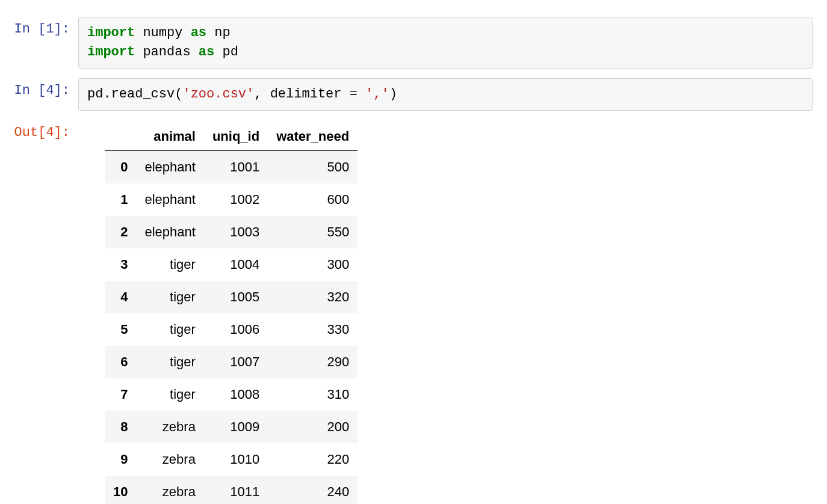 The height and width of the screenshot is (504, 827). Describe the element at coordinates (231, 137) in the screenshot. I see `table-header: animal uniq_id water_need` at that location.